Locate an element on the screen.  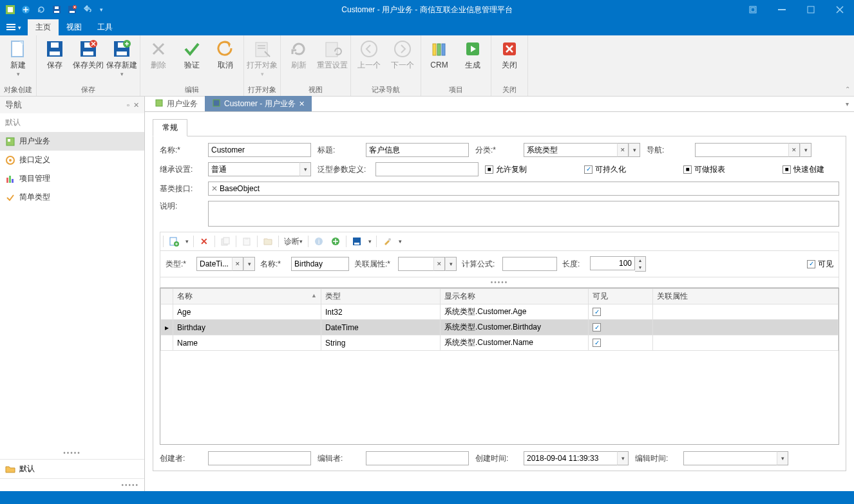
sidebar-splitter: ••••• is located at coordinates (72, 453).